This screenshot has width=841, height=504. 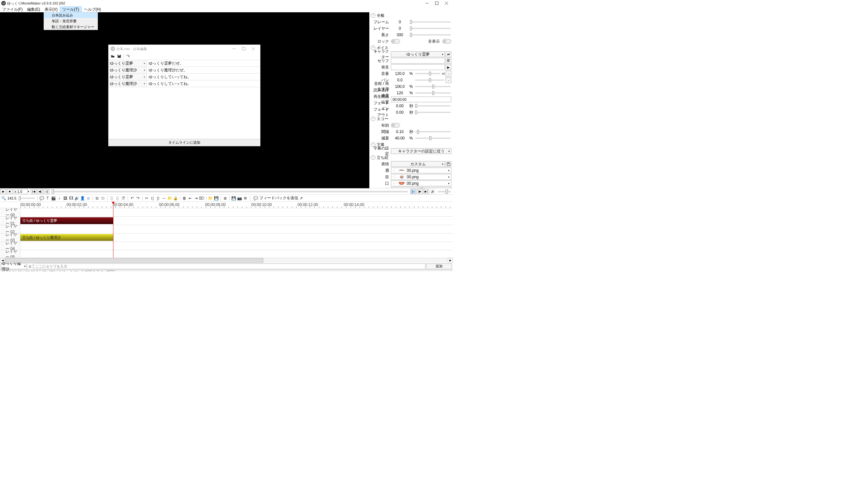 What do you see at coordinates (433, 106) in the screenshot?
I see `slider-fadein` at bounding box center [433, 106].